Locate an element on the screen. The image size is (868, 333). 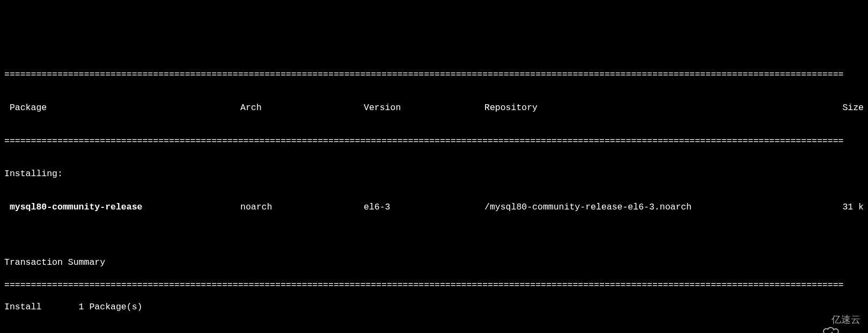
pkg-size: 31 k is located at coordinates (833, 207).